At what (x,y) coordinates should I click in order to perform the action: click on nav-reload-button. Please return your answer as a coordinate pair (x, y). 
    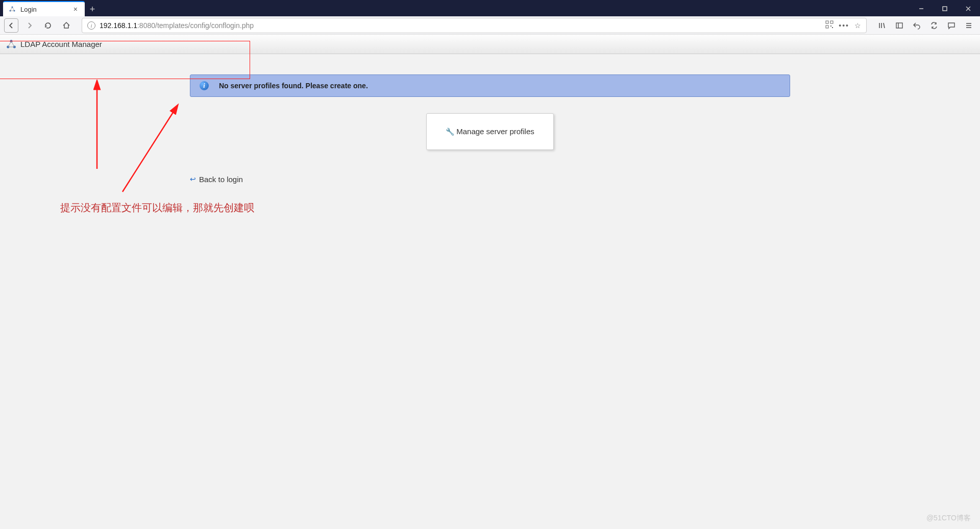
    Looking at the image, I should click on (48, 26).